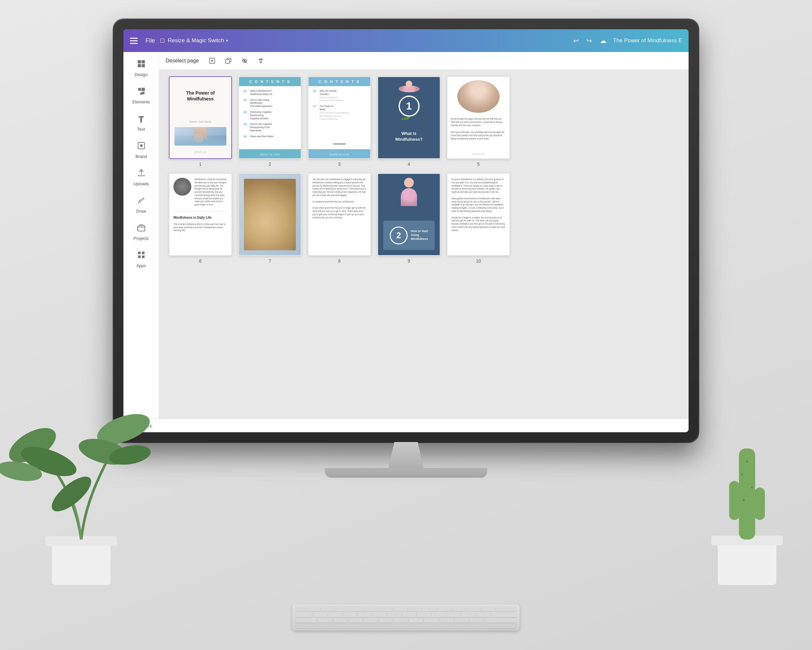 This screenshot has width=812, height=650. Describe the element at coordinates (478, 164) in the screenshot. I see `page-number-5: 5` at that location.